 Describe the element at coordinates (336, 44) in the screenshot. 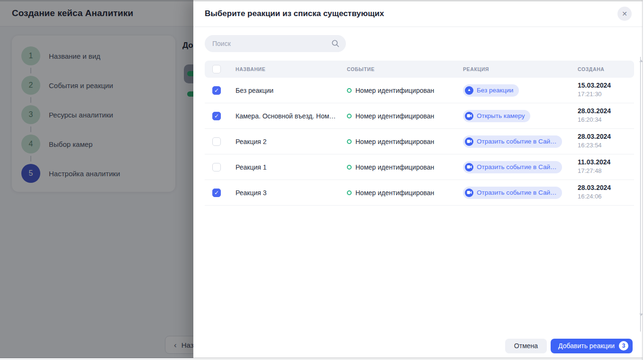

I see `search-icon` at that location.